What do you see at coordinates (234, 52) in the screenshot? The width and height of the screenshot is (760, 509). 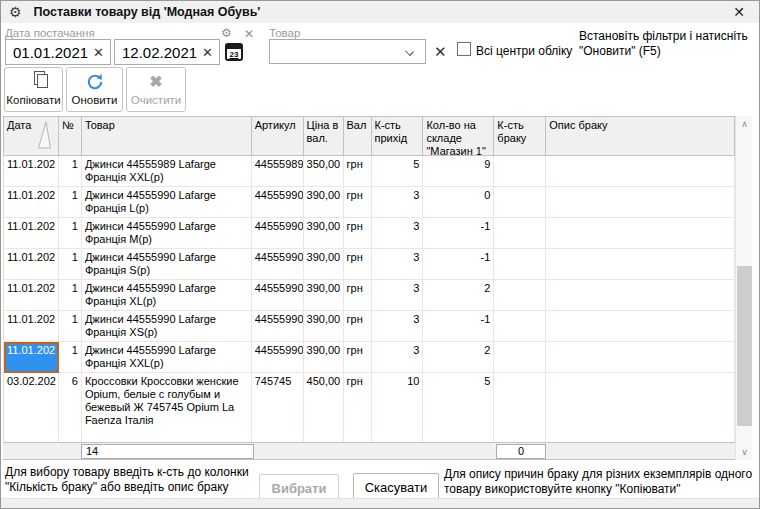 I see `calendar-icon: 23` at bounding box center [234, 52].